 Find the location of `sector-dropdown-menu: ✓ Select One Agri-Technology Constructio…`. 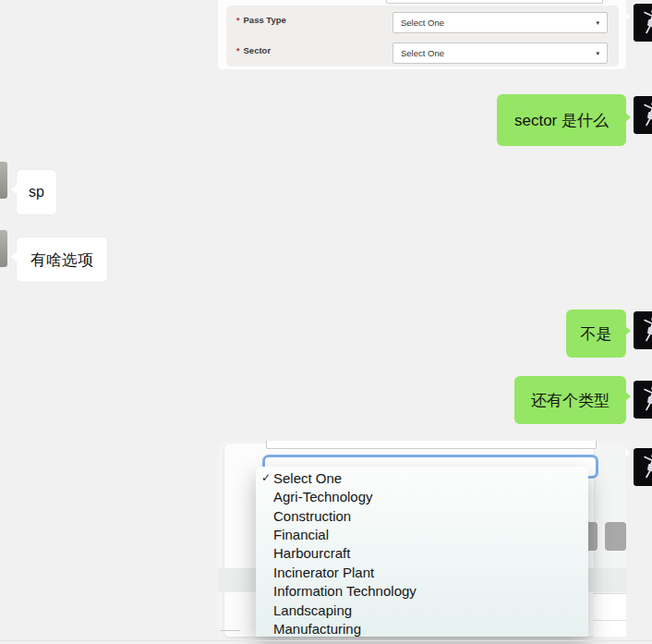

sector-dropdown-menu: ✓ Select One Agri-Technology Constructio… is located at coordinates (422, 552).